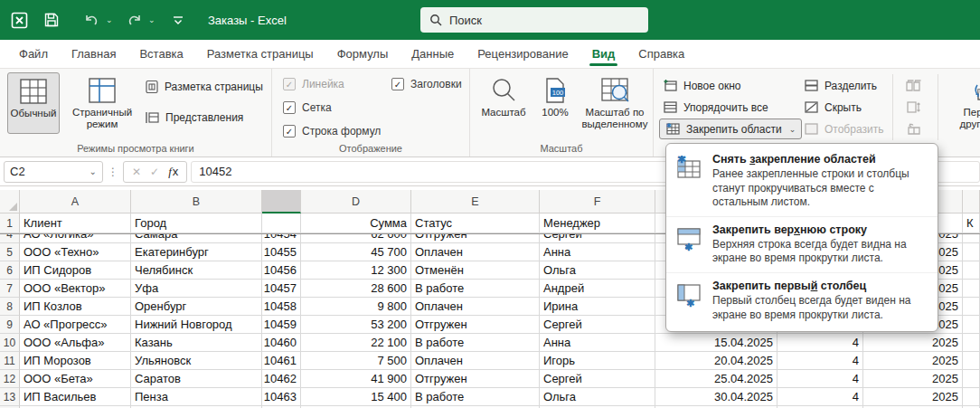 This screenshot has width=980, height=408. What do you see at coordinates (76, 223) in the screenshot?
I see `cell-A1: Клиент` at bounding box center [76, 223].